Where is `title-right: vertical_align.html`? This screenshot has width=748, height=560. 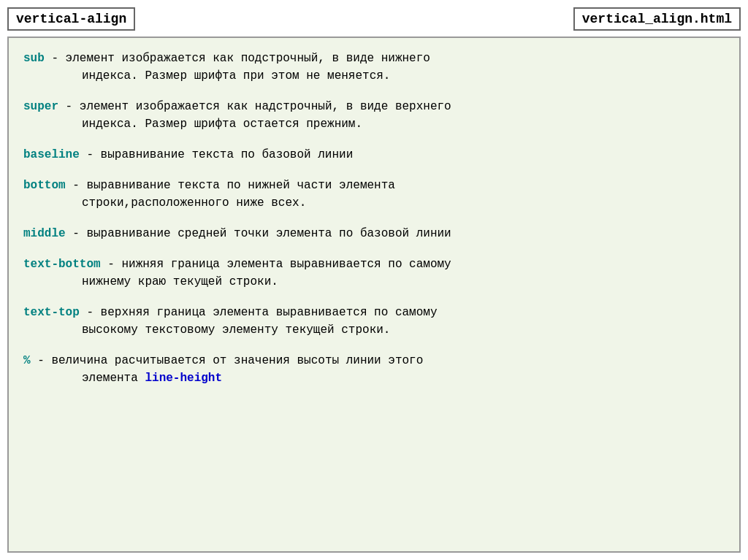
title-right: vertical_align.html is located at coordinates (657, 19).